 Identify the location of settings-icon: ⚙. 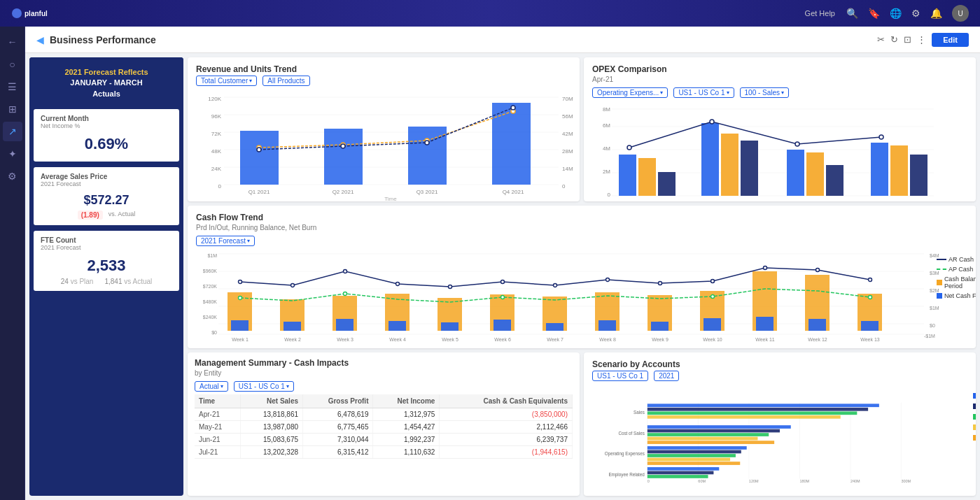
(916, 13).